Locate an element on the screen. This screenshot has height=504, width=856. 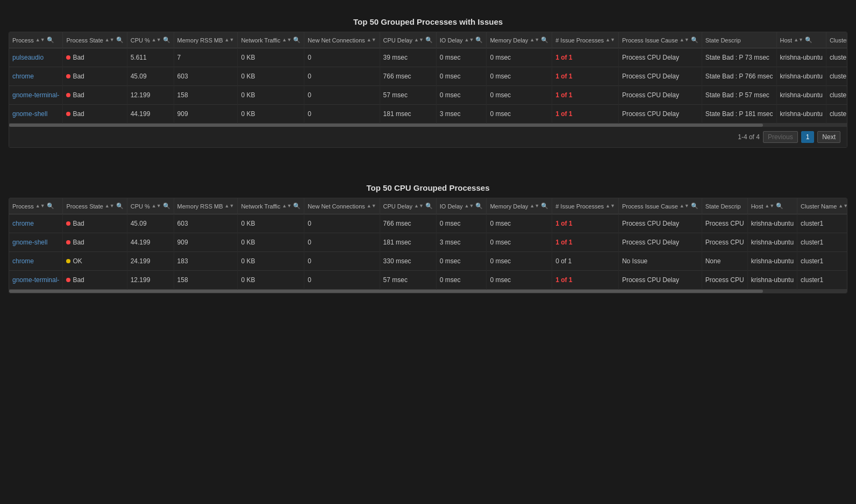
prev-button: Previous is located at coordinates (781, 137).